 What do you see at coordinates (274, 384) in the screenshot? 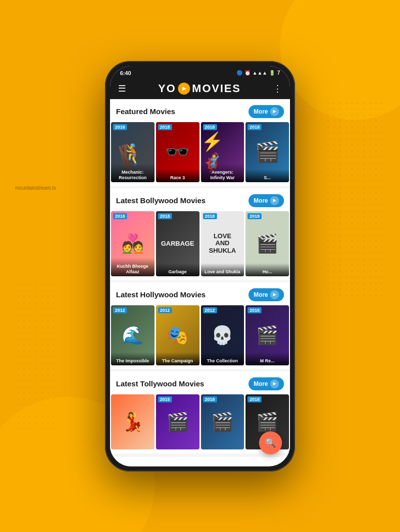
I see `tollywood-more-play-icon: ▶` at bounding box center [274, 384].